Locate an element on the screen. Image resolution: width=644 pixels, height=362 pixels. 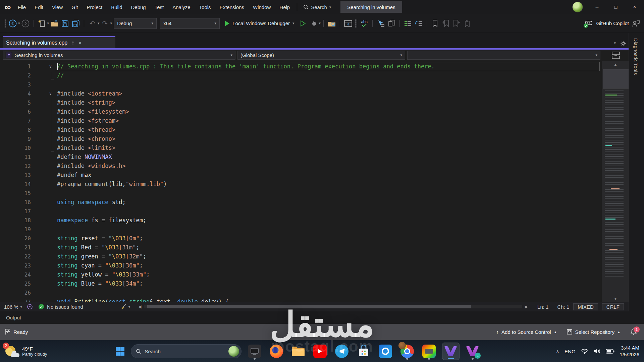
split-window-icon is located at coordinates (616, 55).